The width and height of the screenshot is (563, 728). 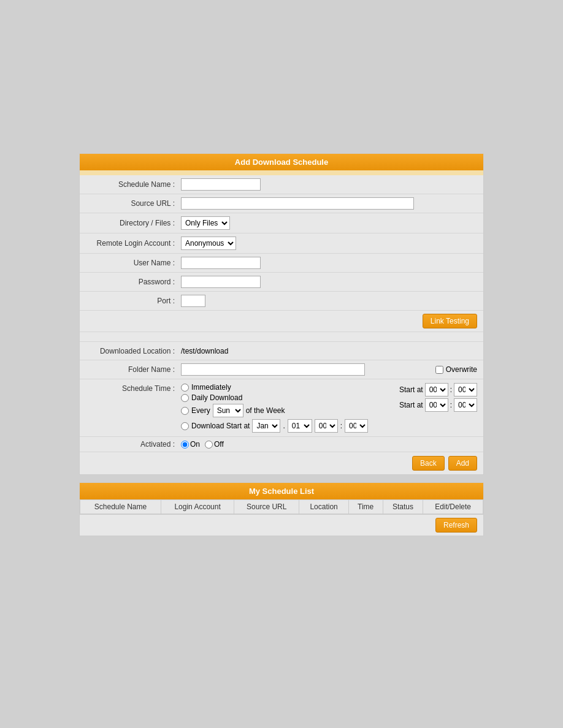 I want to click on activated-off-label: Off, so click(x=219, y=444).